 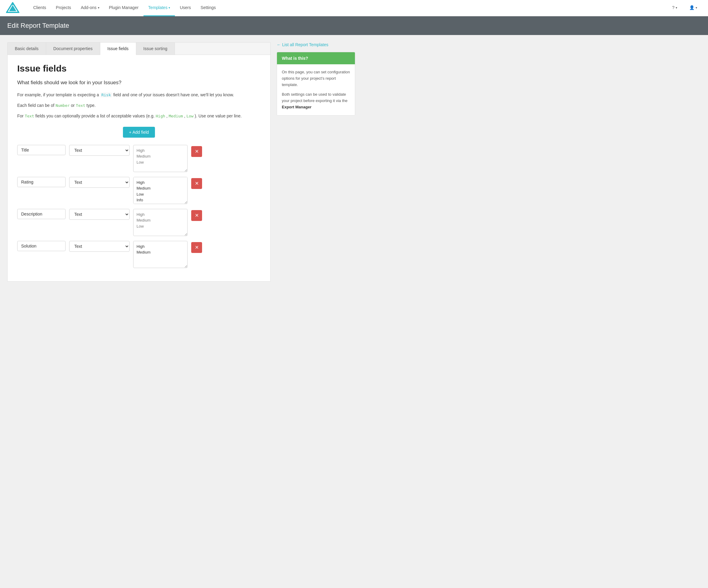 I want to click on text-type-2: Text, so click(x=29, y=116).